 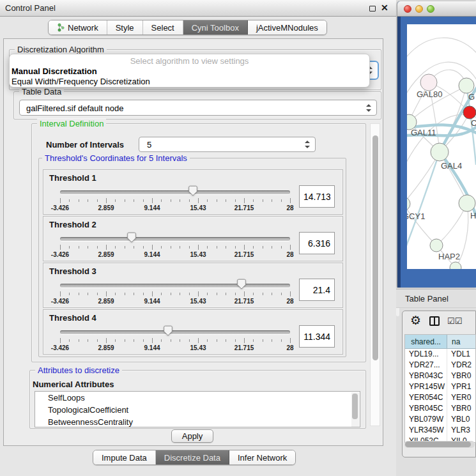 I want to click on tick-label: 15.43, so click(x=198, y=302).